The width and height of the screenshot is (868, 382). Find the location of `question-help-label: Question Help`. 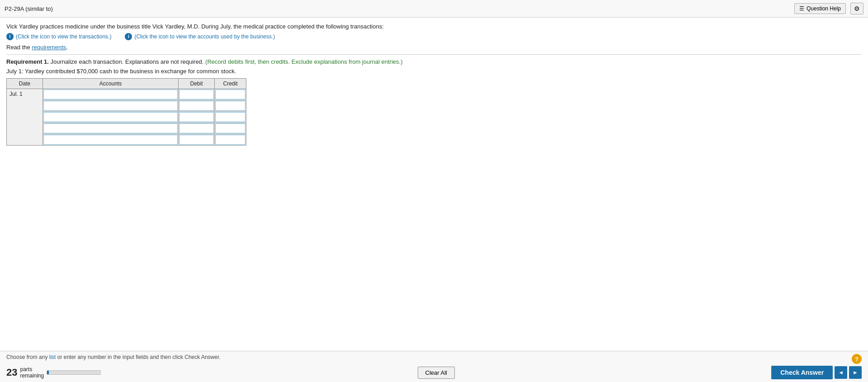

question-help-label: Question Help is located at coordinates (824, 9).